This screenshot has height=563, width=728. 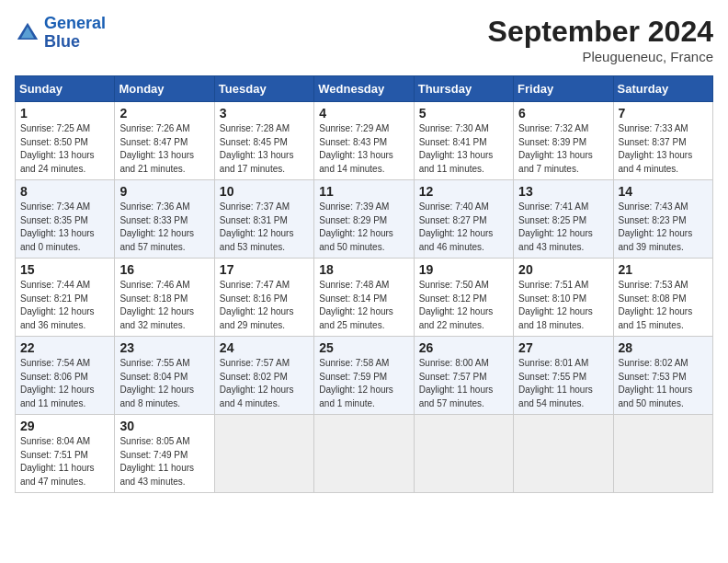 I want to click on day-number: 3, so click(x=265, y=113).